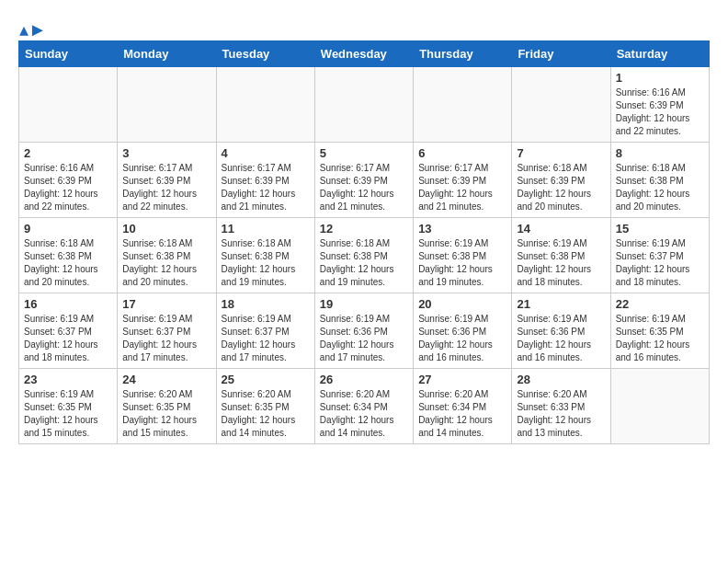 The height and width of the screenshot is (563, 728). What do you see at coordinates (364, 105) in the screenshot?
I see `calendar-week-row: 1Sunrise: 6:16 AM Sunset: 6:39 PM Daylig…` at bounding box center [364, 105].